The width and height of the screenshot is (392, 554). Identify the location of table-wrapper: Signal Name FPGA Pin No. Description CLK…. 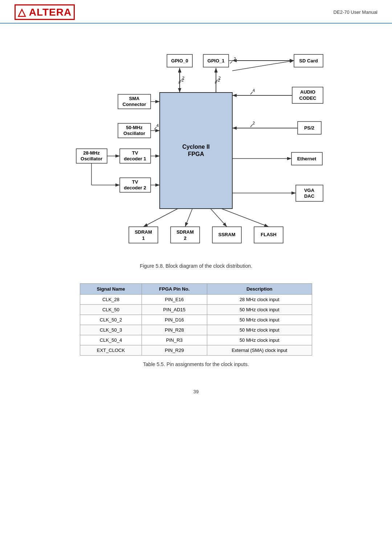
(196, 319).